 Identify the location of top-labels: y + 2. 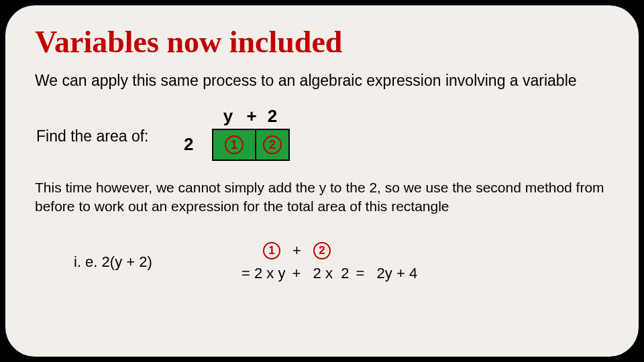
(249, 117).